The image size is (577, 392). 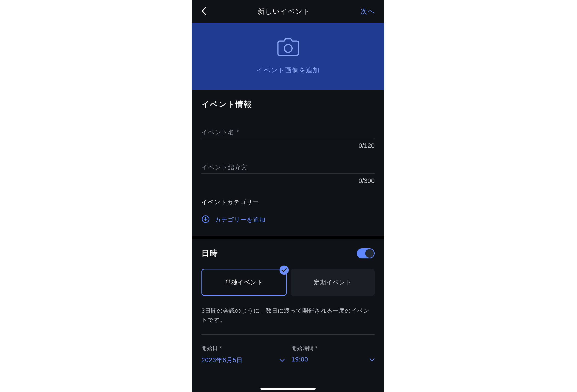 I want to click on section-divider, so click(x=288, y=237).